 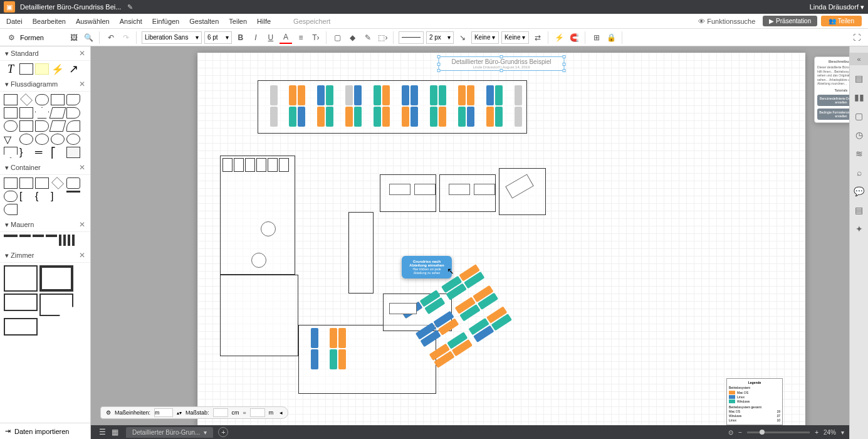 I want to click on document-icon: ▤, so click(x=859, y=78).